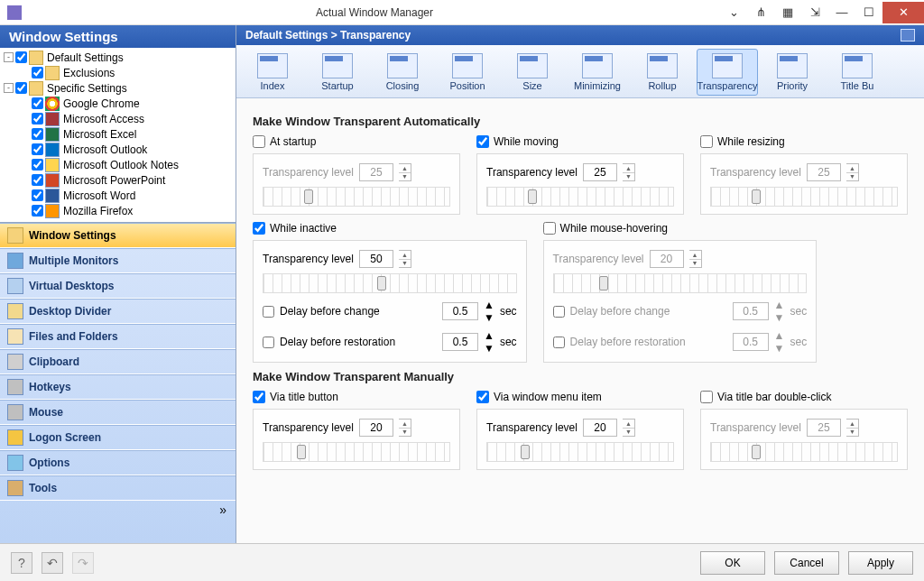 The image size is (924, 581). Describe the element at coordinates (780, 311) in the screenshot. I see `hover-delay_change-spinner: ▲▼` at that location.